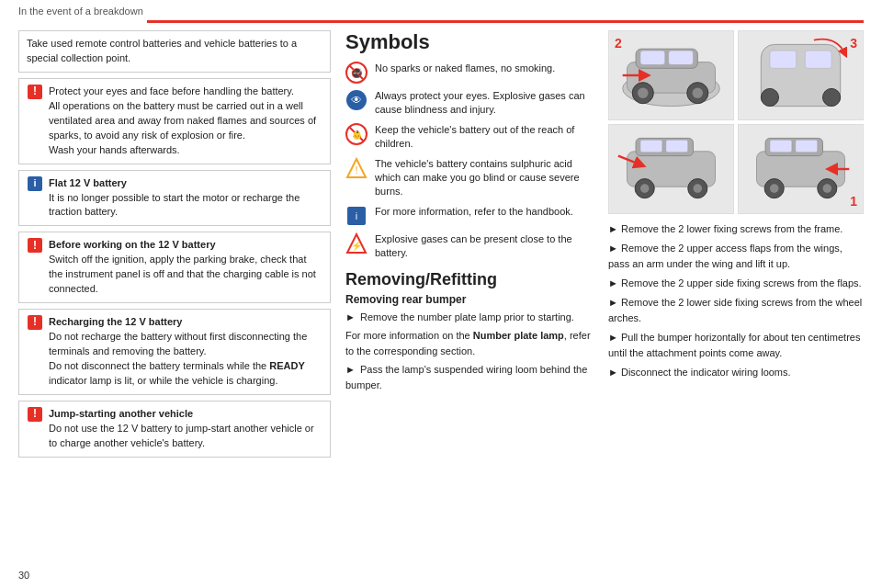 This screenshot has width=882, height=588. What do you see at coordinates (441, 10) in the screenshot?
I see `header: In the event of a breakdown` at bounding box center [441, 10].